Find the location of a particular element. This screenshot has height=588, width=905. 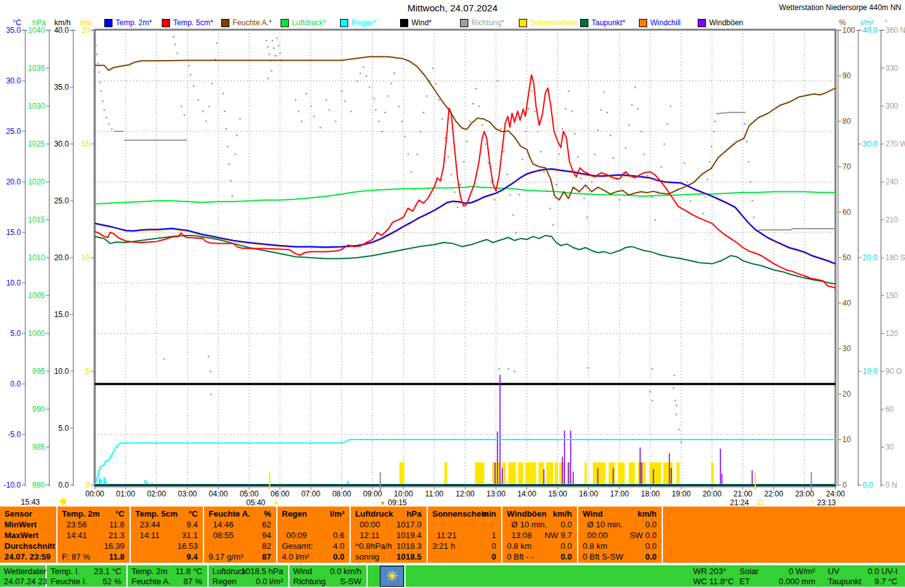

table-row: Temp. 2m°C is located at coordinates (94, 514).